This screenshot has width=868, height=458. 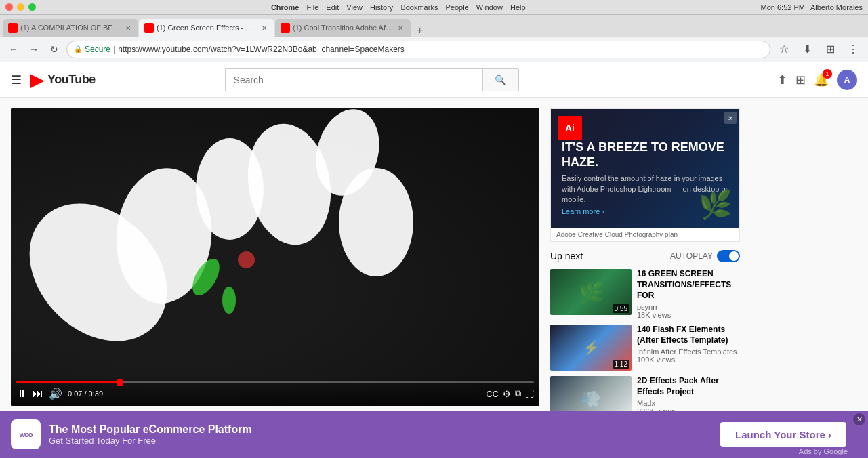 I want to click on menu-history: History, so click(x=381, y=7).